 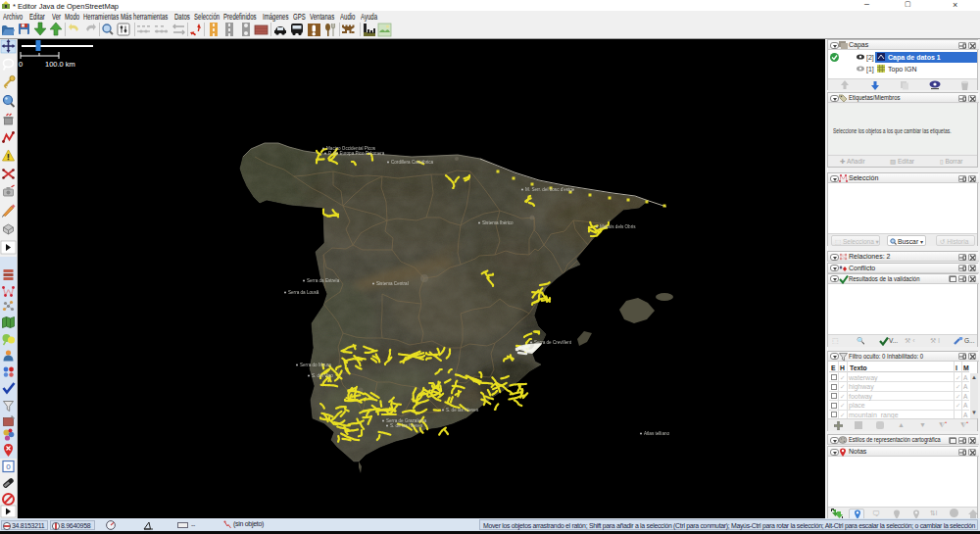 What do you see at coordinates (413, 163) in the screenshot?
I see `svg-text: Cordillera Cantábrica` at bounding box center [413, 163].